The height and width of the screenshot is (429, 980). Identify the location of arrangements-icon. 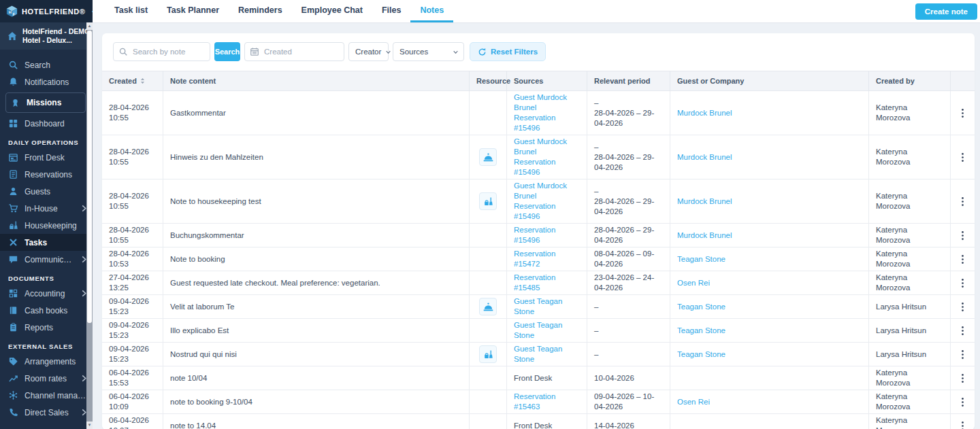
(14, 362).